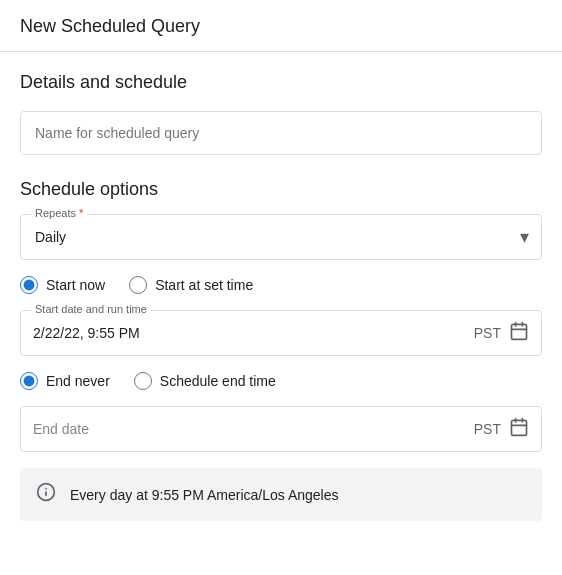  What do you see at coordinates (281, 494) in the screenshot?
I see `info-banner: Every day at 9:55 PM America/Los Angeles` at bounding box center [281, 494].